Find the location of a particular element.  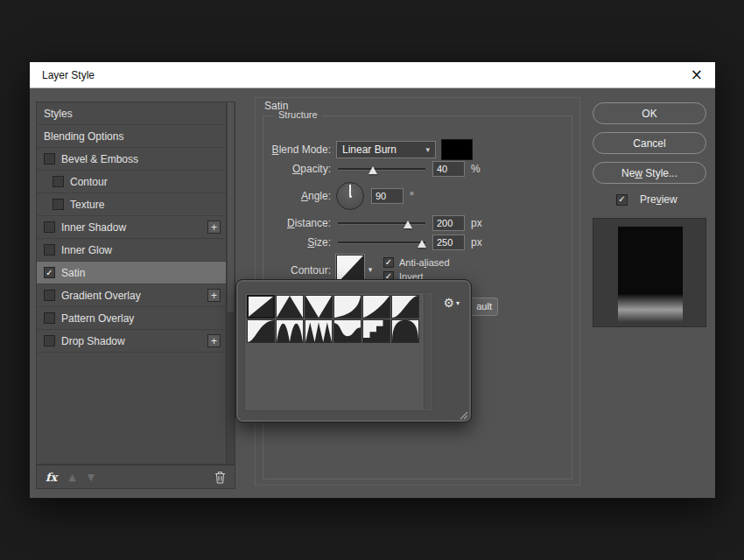

preview-checkbox: ✓ is located at coordinates (621, 200).